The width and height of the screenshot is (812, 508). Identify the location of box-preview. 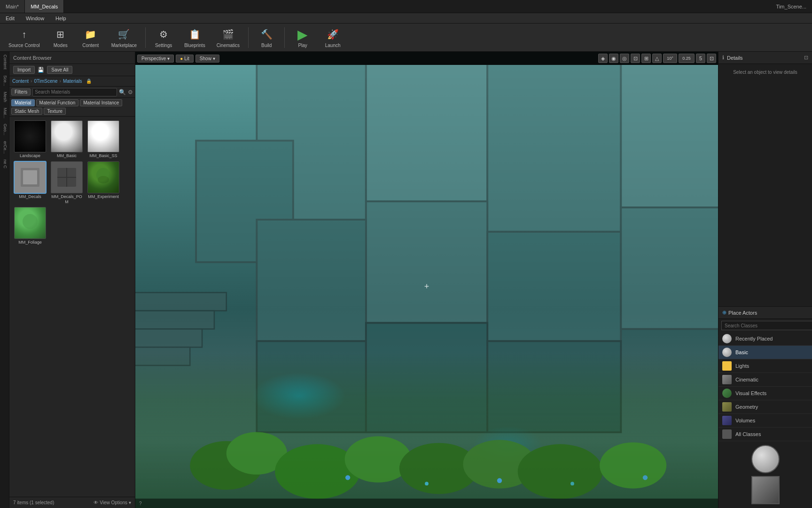
(765, 490).